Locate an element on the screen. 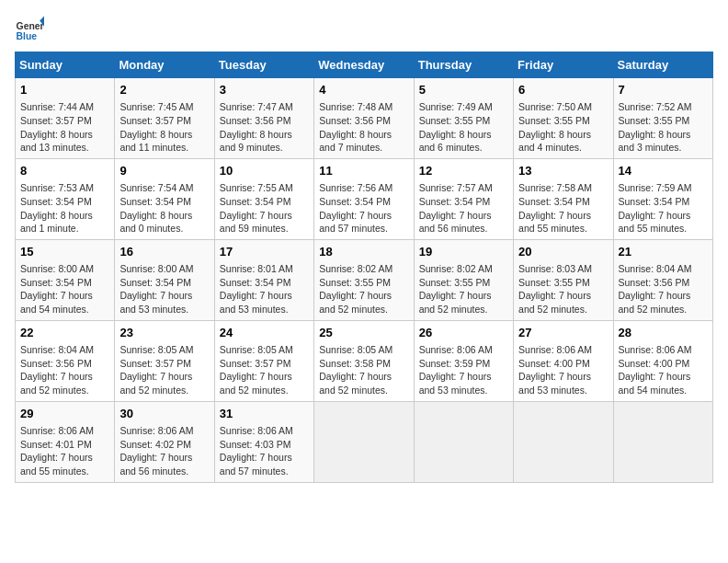 The width and height of the screenshot is (728, 563). column-header-wednesday: Wednesday is located at coordinates (364, 65).